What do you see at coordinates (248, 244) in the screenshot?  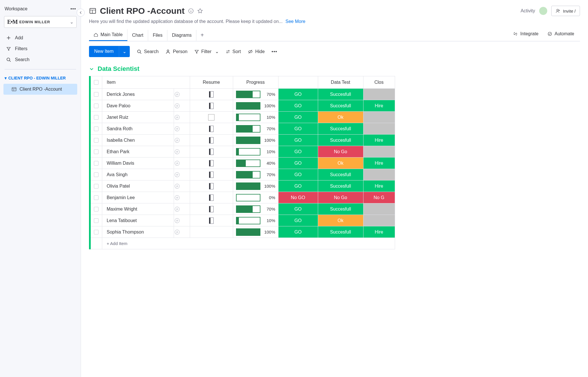 I see `add-item-button: + Add Item` at bounding box center [248, 244].